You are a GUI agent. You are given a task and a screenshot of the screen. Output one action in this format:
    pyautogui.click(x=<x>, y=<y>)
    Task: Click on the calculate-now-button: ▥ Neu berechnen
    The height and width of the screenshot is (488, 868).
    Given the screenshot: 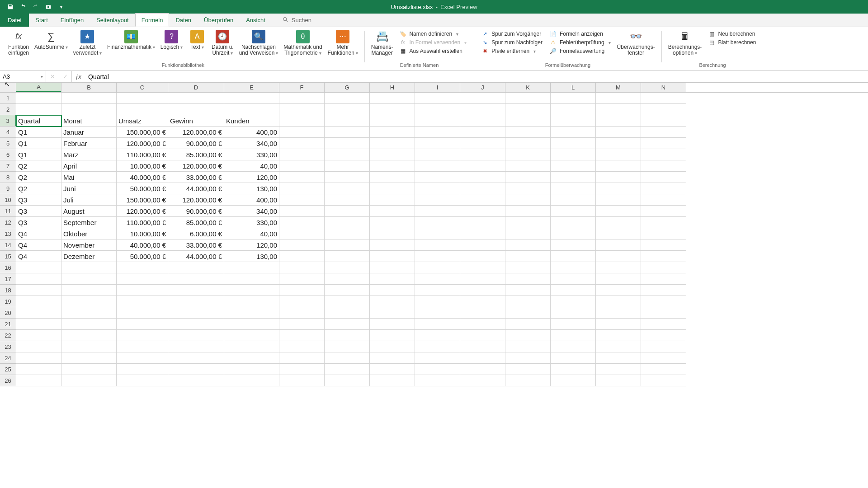 What is the action you would take?
    pyautogui.click(x=732, y=34)
    